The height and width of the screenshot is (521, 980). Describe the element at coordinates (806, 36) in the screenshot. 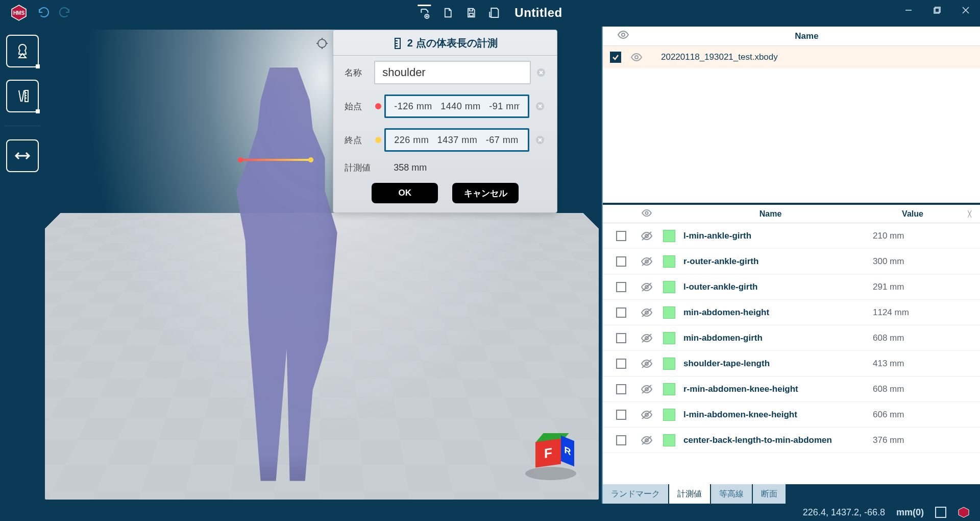

I see `files-name-header: Name` at that location.